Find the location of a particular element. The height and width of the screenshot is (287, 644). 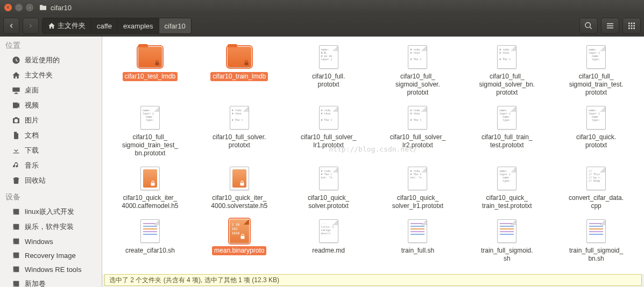

clock-icon is located at coordinates (16, 60).